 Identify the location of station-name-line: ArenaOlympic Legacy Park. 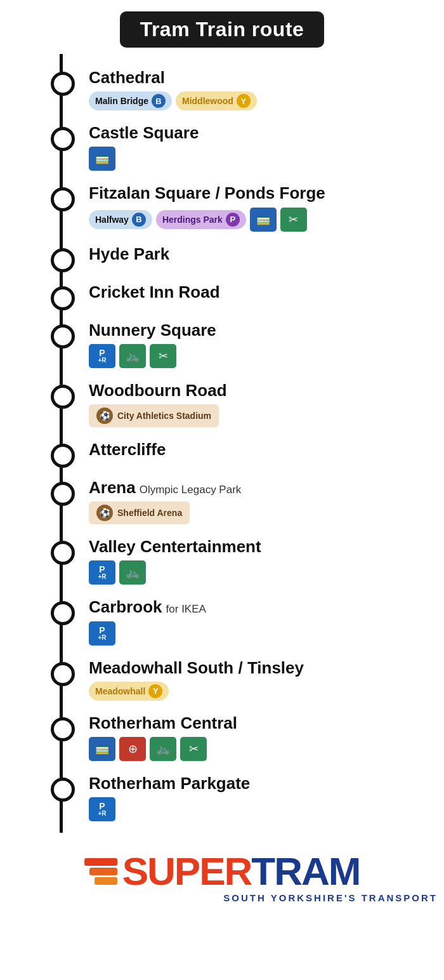
(266, 487).